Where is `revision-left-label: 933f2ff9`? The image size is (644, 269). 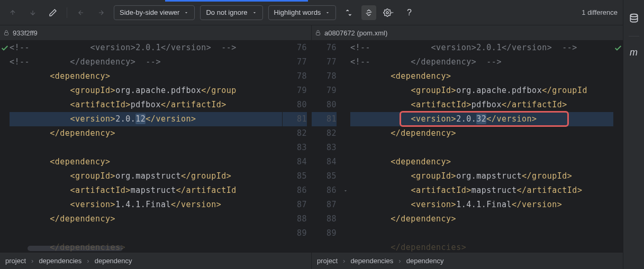 revision-left-label: 933f2ff9 is located at coordinates (25, 33).